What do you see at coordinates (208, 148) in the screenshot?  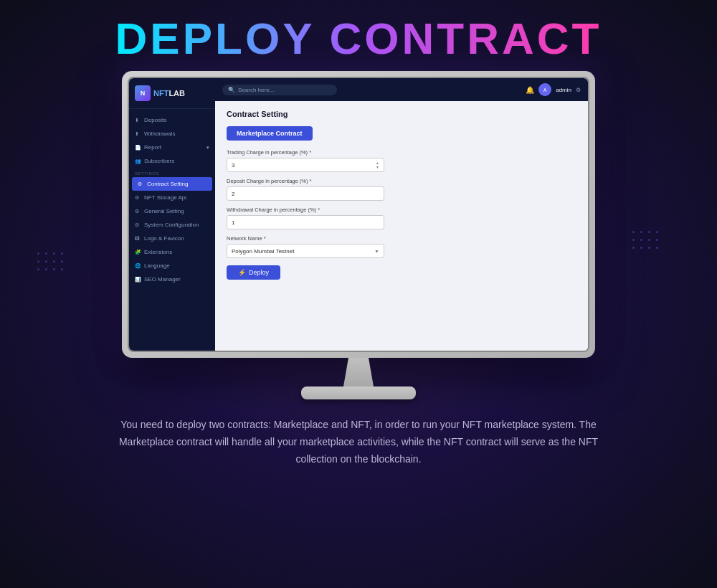 I see `chevron-down-icon: ▾` at bounding box center [208, 148].